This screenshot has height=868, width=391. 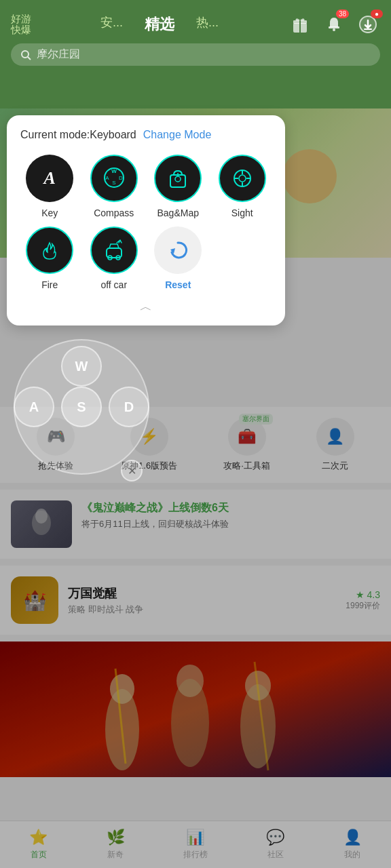 What do you see at coordinates (242, 213) in the screenshot?
I see `key-label-sight: Sight` at bounding box center [242, 213].